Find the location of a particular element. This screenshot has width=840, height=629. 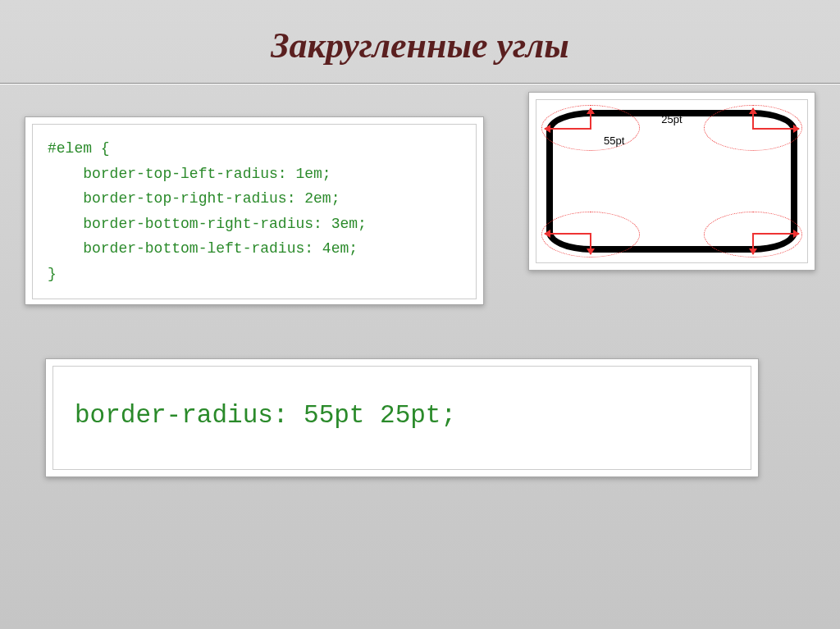

code-line: } is located at coordinates (52, 274).